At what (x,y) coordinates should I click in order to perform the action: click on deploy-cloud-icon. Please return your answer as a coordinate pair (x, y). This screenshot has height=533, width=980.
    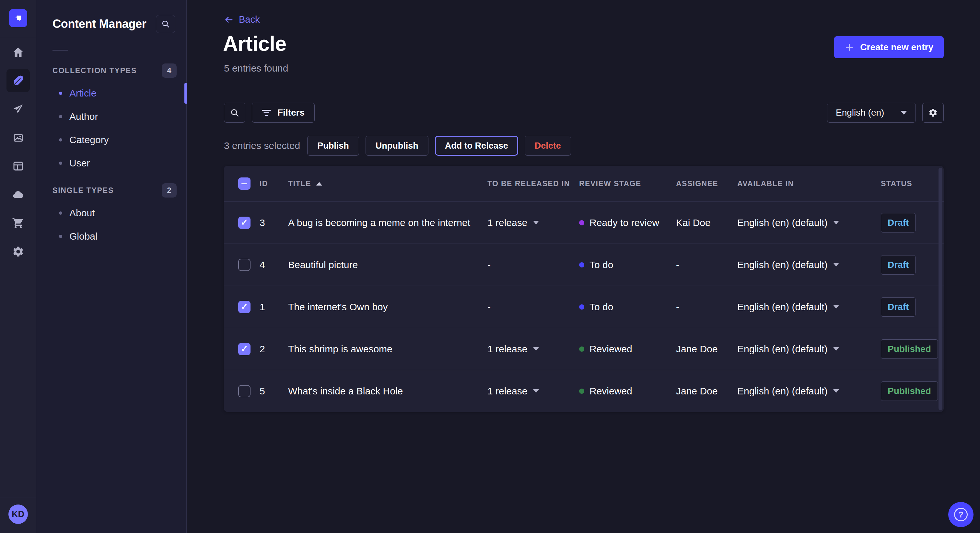
    Looking at the image, I should click on (18, 195).